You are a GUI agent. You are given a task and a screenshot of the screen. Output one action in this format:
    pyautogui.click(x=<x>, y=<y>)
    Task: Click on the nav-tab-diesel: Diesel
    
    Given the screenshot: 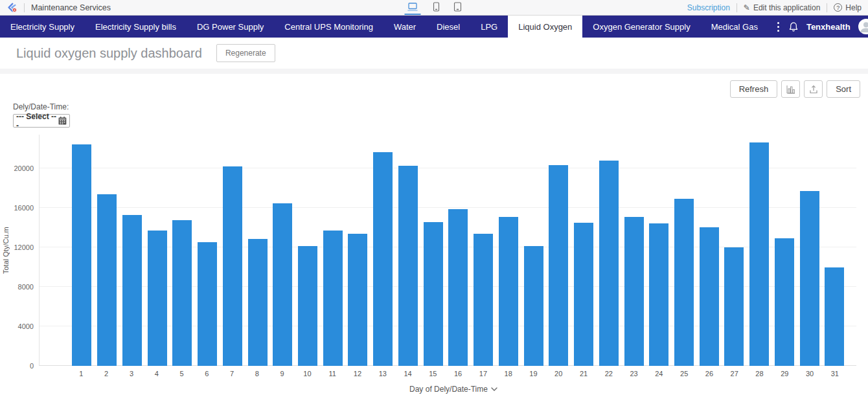 What is the action you would take?
    pyautogui.click(x=448, y=27)
    